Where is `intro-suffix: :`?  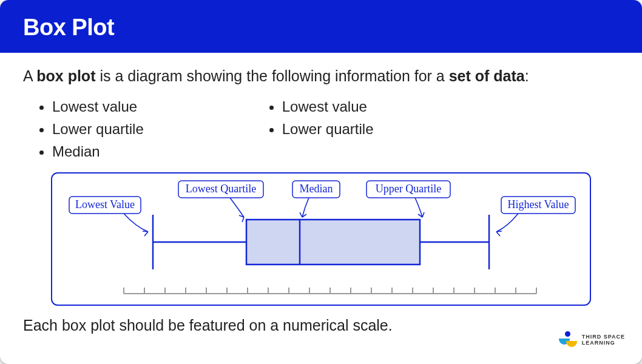 intro-suffix: : is located at coordinates (527, 76).